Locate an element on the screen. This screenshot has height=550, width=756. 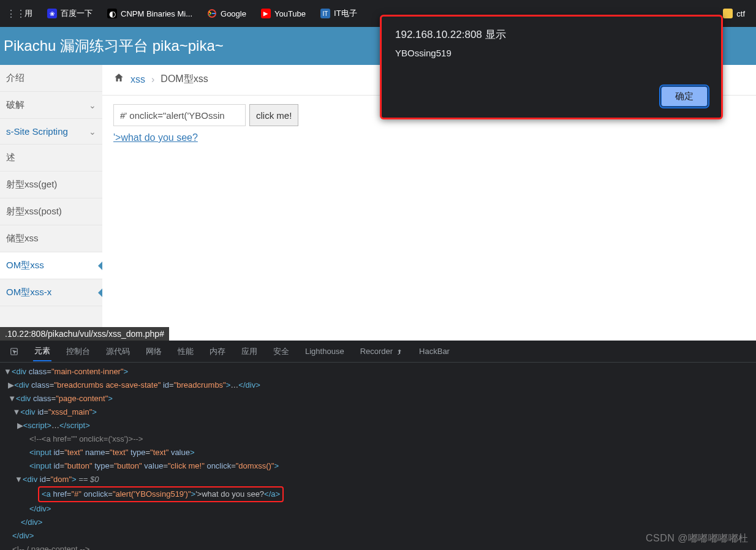
highlighted-node: <a href="#" onclick="alert('YBOssing519'… is located at coordinates (161, 494).